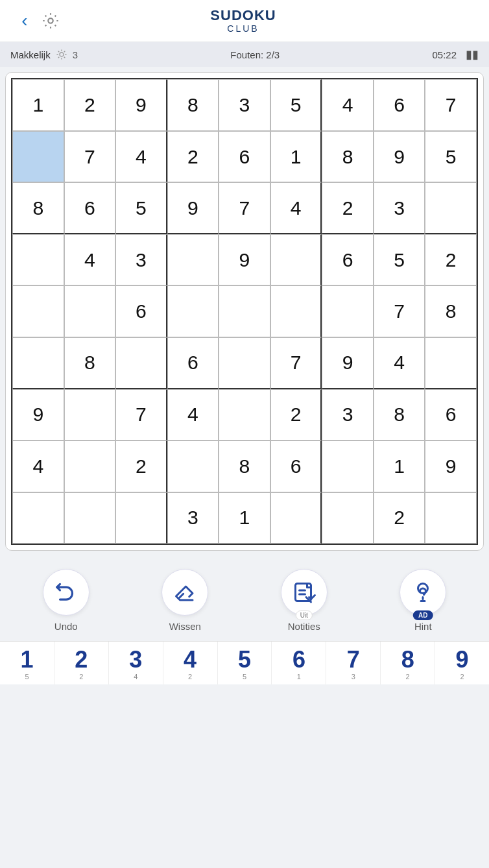 This screenshot has height=868, width=489. Describe the element at coordinates (451, 466) in the screenshot. I see `cell-7-8: 9` at that location.